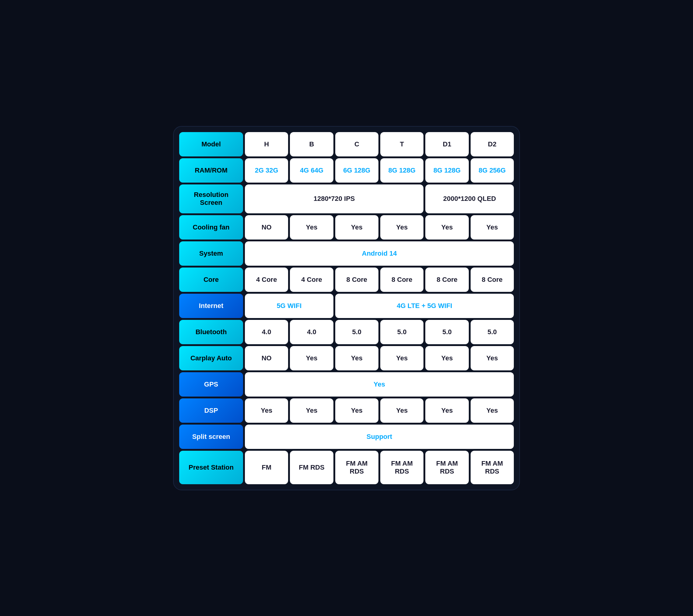  What do you see at coordinates (402, 410) in the screenshot?
I see `cell-dsp-t: Yes` at bounding box center [402, 410].